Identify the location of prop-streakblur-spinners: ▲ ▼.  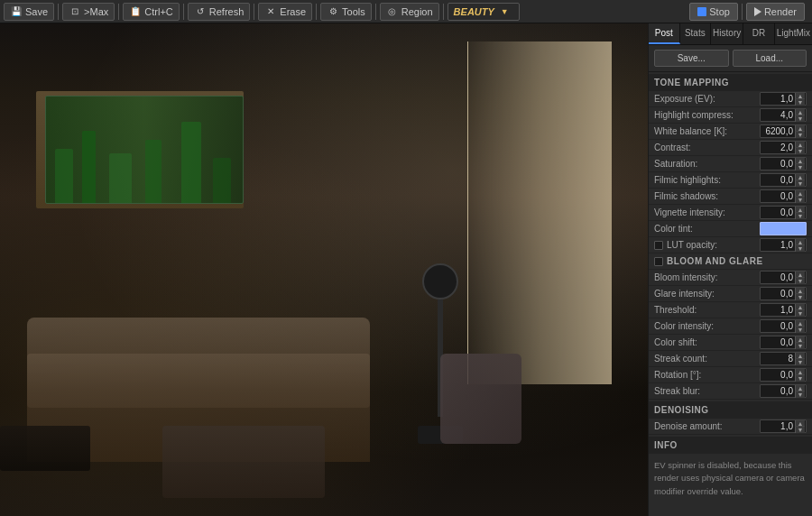
(799, 392).